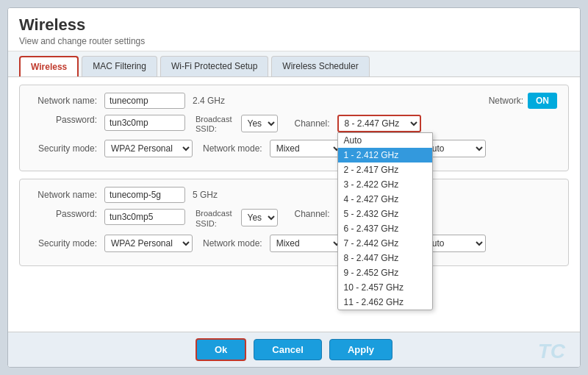 This screenshot has width=588, height=375. What do you see at coordinates (205, 195) in the screenshot?
I see `freq-label-5g: 5 GHz` at bounding box center [205, 195].